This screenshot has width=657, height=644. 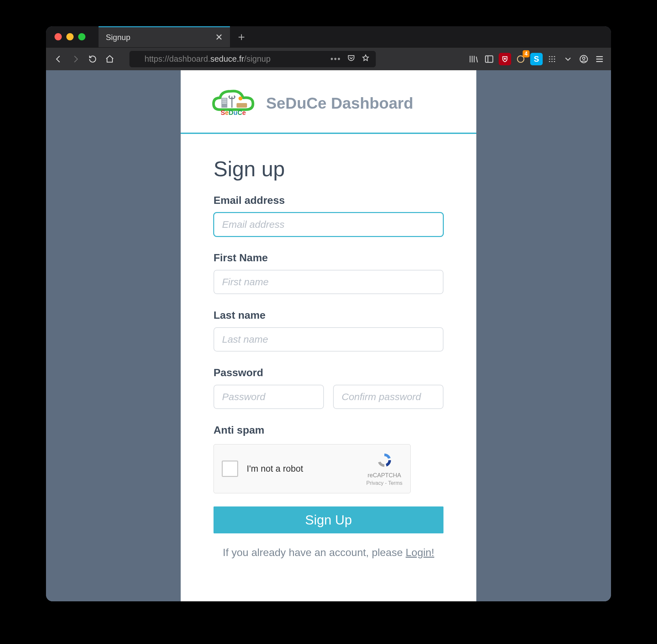 I want to click on lastname-label: Last name, so click(x=328, y=315).